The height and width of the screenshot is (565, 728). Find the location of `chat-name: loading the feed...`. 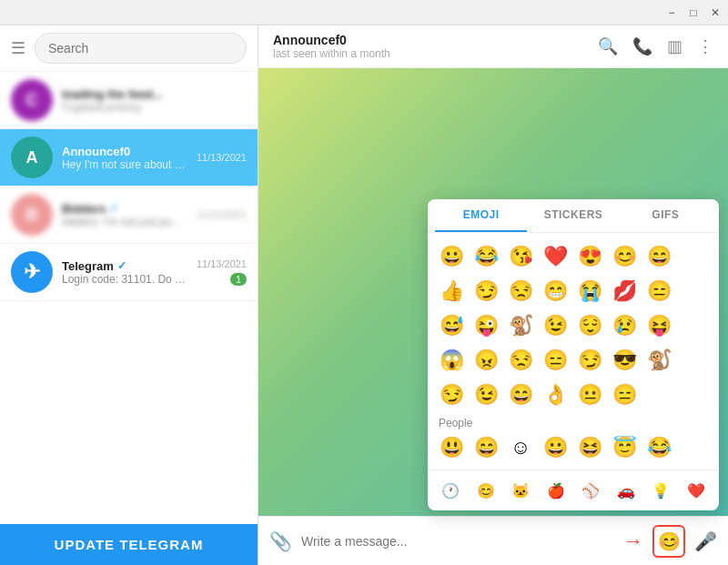

chat-name: loading the feed... is located at coordinates (149, 95).